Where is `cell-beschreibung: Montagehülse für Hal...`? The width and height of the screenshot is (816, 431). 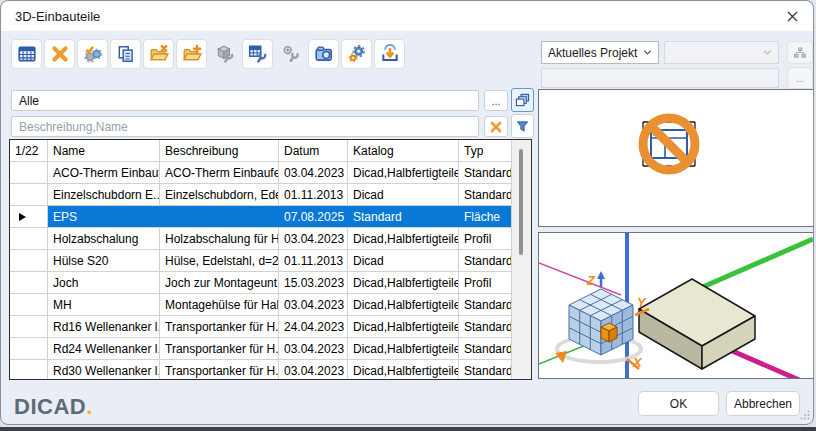 cell-beschreibung: Montagehülse für Hal... is located at coordinates (220, 304).